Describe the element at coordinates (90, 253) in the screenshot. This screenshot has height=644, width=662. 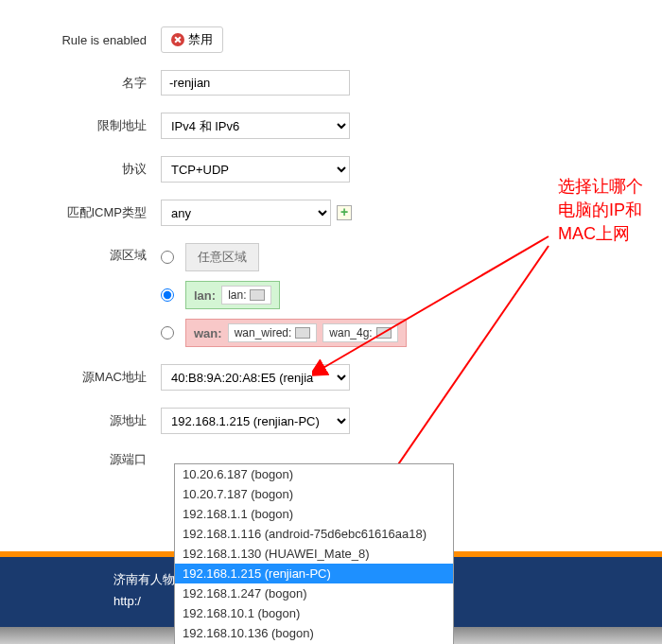
I see `source-zone-label: 源区域` at that location.